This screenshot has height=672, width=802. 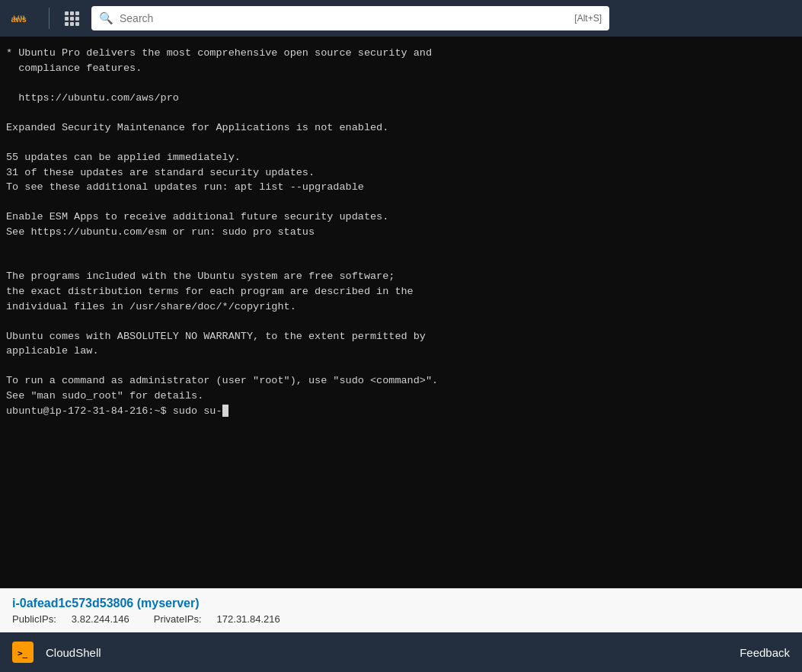 What do you see at coordinates (23, 652) in the screenshot?
I see `cloudshell-icon: >_` at bounding box center [23, 652].